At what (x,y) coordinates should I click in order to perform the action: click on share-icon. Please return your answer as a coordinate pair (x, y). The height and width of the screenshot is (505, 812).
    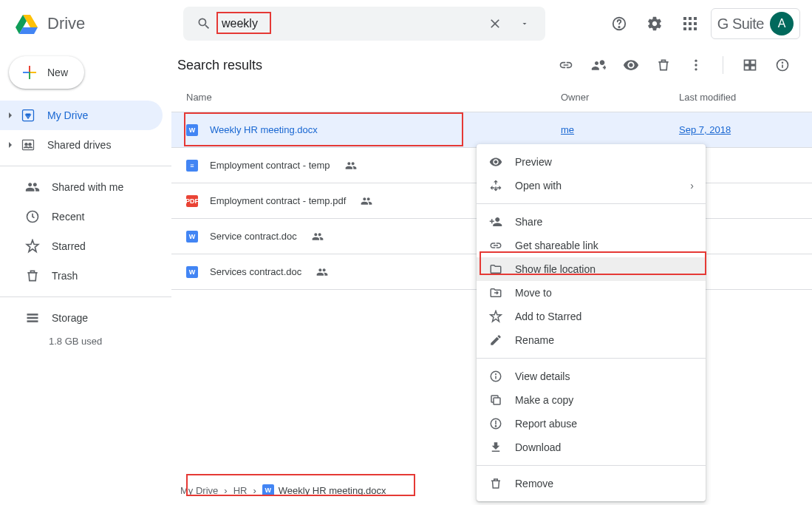
    Looking at the image, I should click on (598, 65).